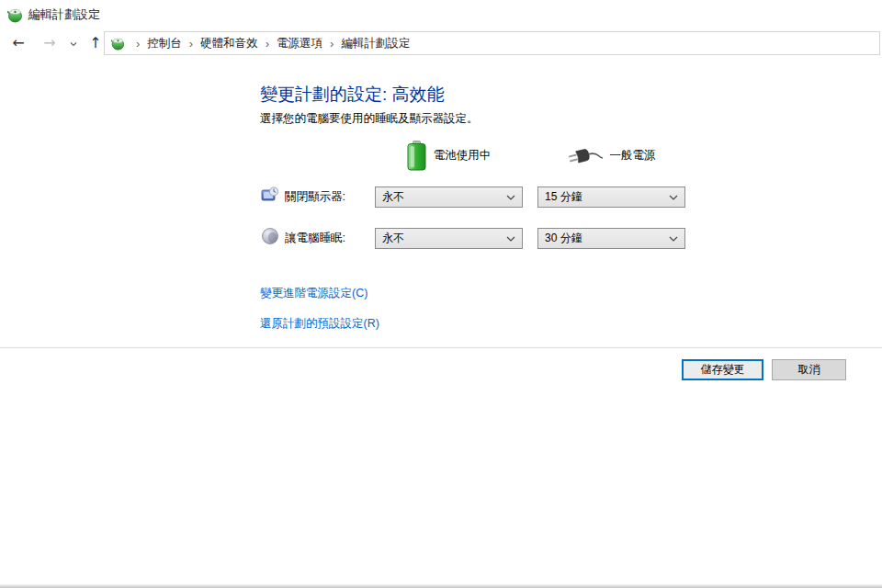  Describe the element at coordinates (448, 197) in the screenshot. I see `display-on-battery-select: 永不` at that location.